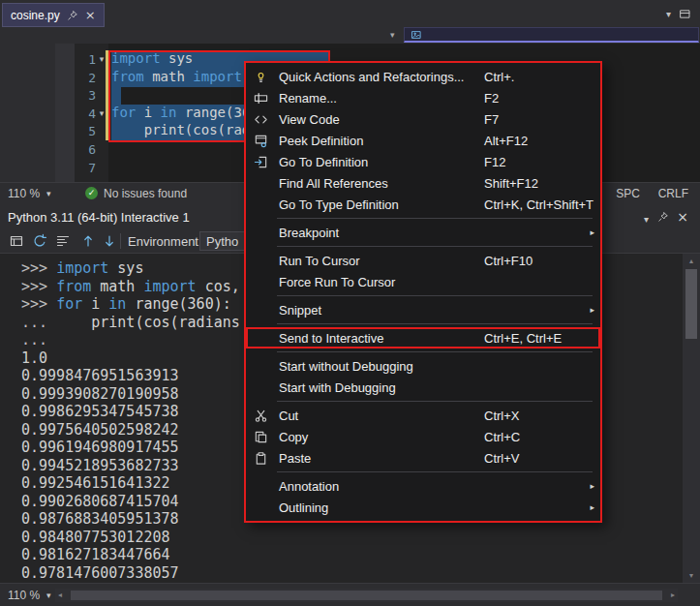 The width and height of the screenshot is (700, 606). I want to click on nav-member-dropdown, so click(552, 35).